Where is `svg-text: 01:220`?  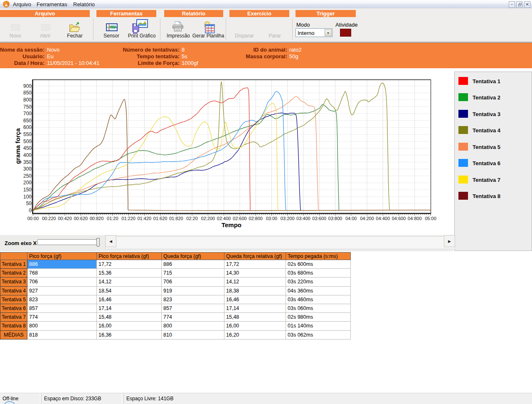 svg-text: 01:220 is located at coordinates (128, 218).